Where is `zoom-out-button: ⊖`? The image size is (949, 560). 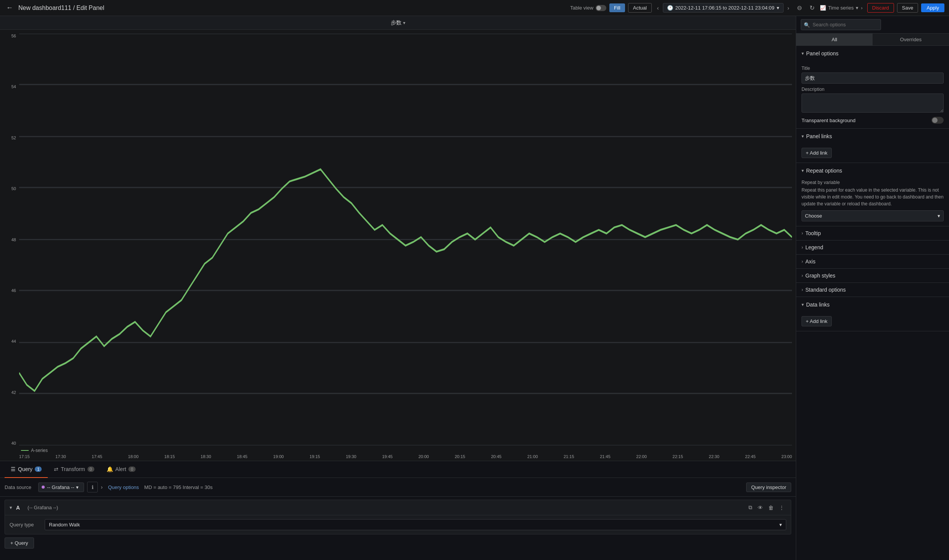 zoom-out-button: ⊖ is located at coordinates (799, 8).